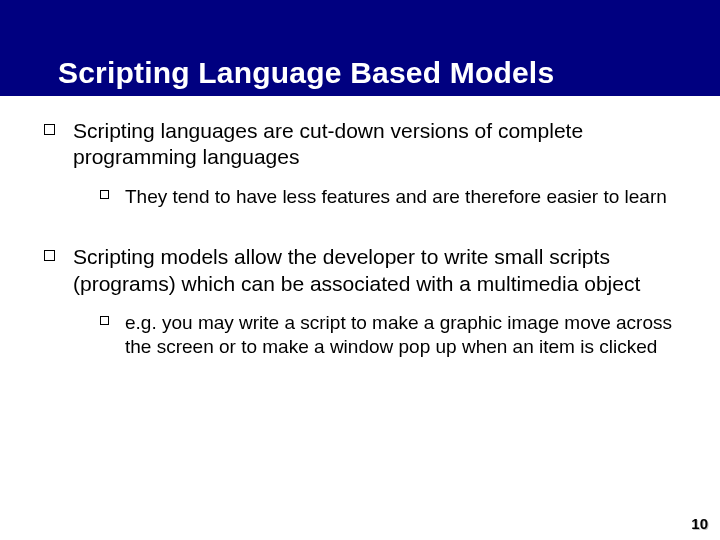 The height and width of the screenshot is (540, 720). I want to click on sub-bullet-text: They tend to have less features and are …, so click(396, 197).